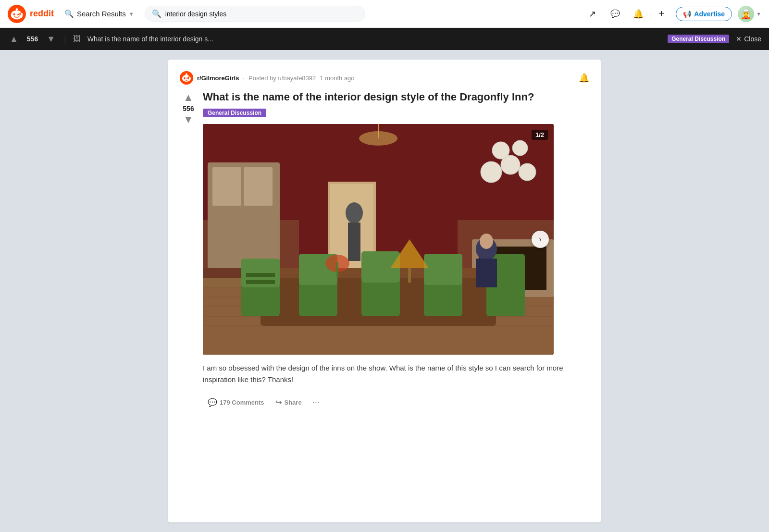 The image size is (769, 532). I want to click on post-title: What is the name of the interior design …, so click(396, 97).